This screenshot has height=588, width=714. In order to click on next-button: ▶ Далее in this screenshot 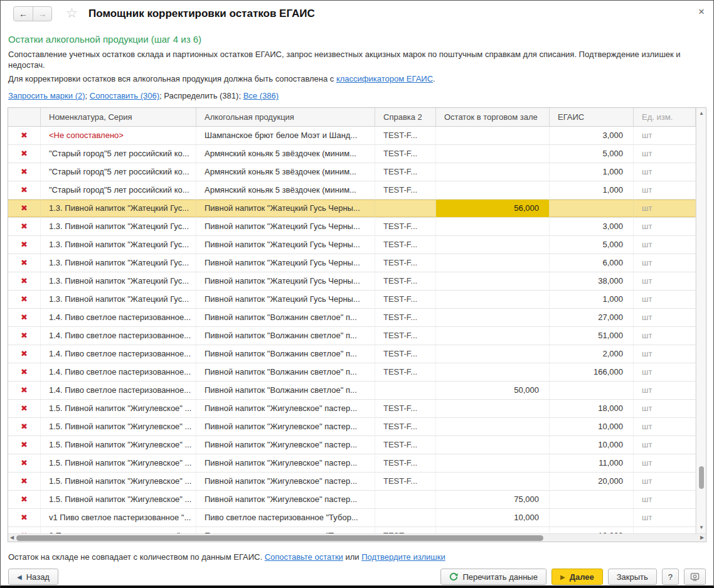, I will do `click(577, 577)`.